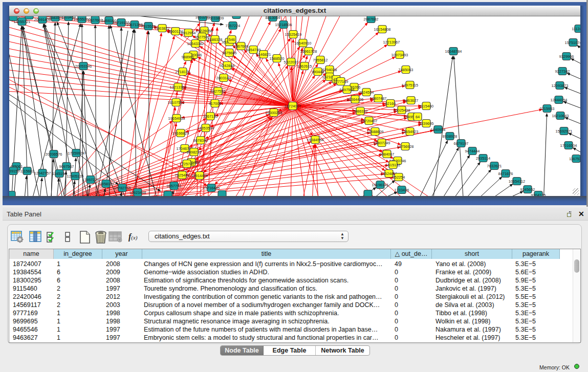 This screenshot has height=372, width=588. I want to click on svg-text: 1733426, so click(402, 190).